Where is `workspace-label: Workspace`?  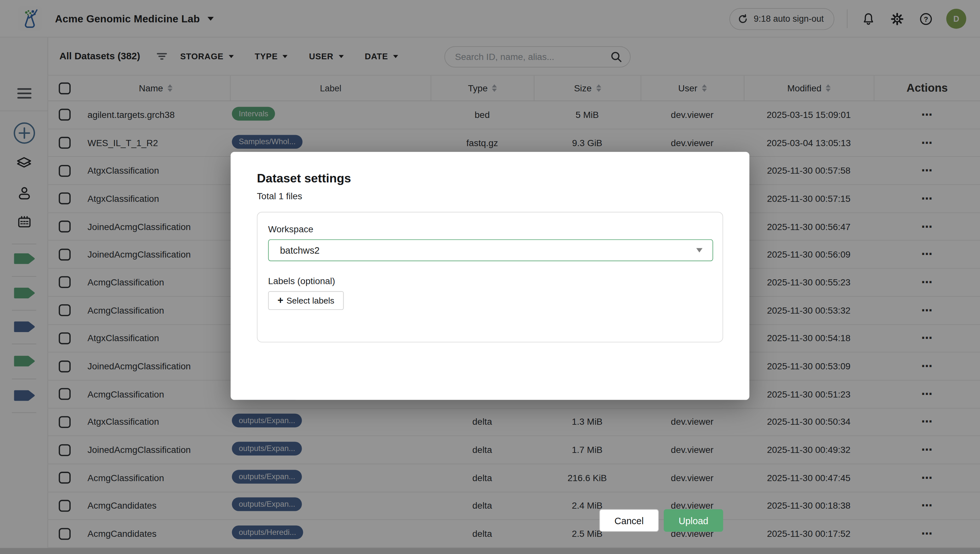 workspace-label: Workspace is located at coordinates (291, 229).